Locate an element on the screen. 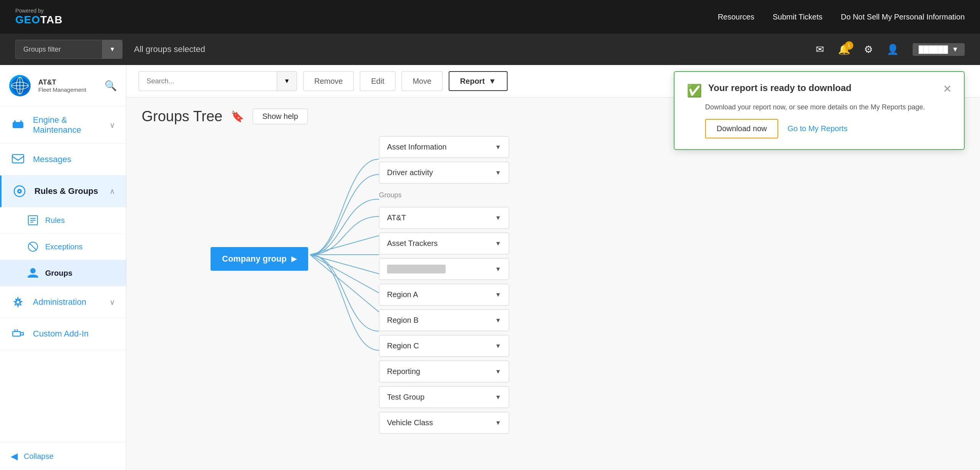  nav-submit-tickets: Submit Tickets is located at coordinates (797, 17).